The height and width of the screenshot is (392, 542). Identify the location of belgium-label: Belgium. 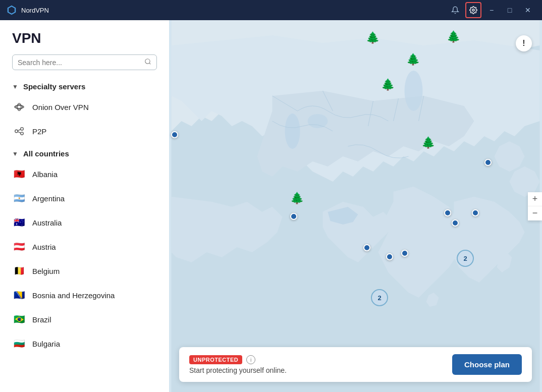
(46, 271).